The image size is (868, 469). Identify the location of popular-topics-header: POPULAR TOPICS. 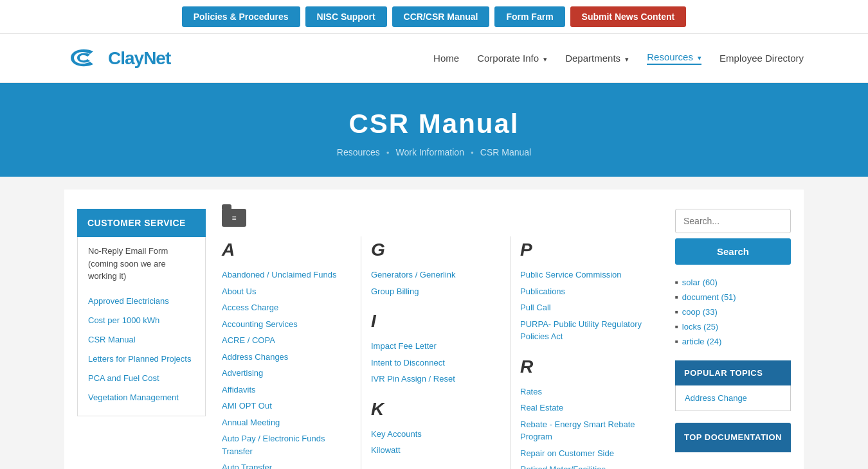
(733, 373).